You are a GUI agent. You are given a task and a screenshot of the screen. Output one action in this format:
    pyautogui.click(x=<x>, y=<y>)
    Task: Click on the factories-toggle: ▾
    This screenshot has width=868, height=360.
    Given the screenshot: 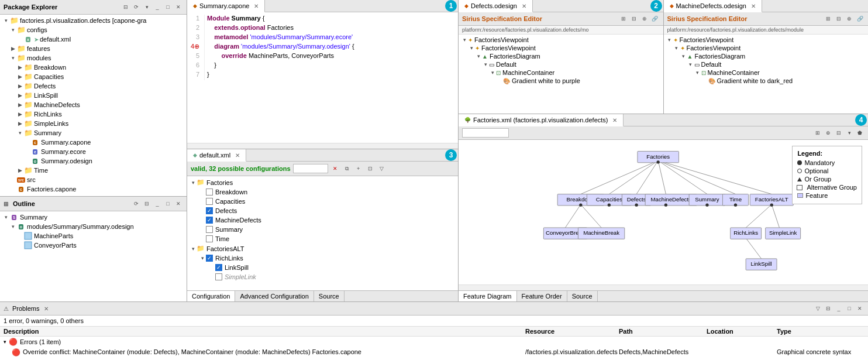 What is the action you would take?
    pyautogui.click(x=193, y=183)
    